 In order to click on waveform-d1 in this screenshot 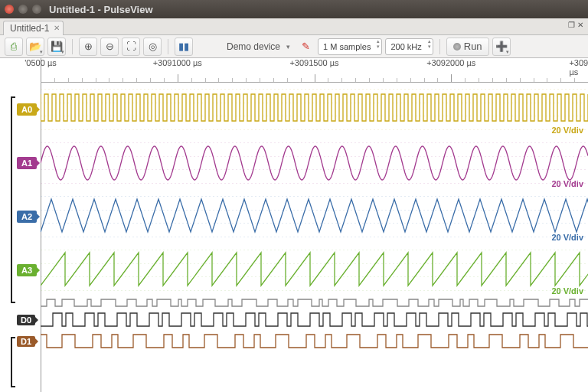, I will do `click(314, 341)`.